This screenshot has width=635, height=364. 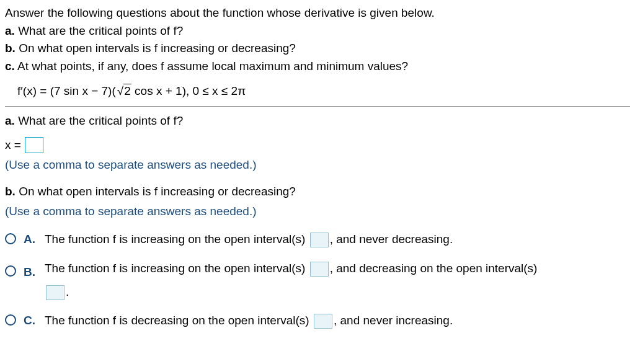 What do you see at coordinates (318, 48) in the screenshot?
I see `part-b-intro: b. On what open intervals is f increasin…` at bounding box center [318, 48].